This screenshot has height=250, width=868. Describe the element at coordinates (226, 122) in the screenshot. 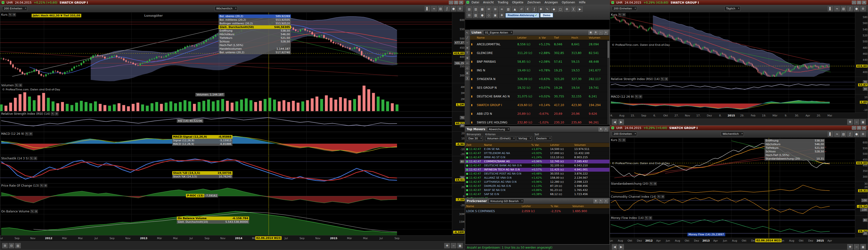

I see `rsi-chart` at that location.